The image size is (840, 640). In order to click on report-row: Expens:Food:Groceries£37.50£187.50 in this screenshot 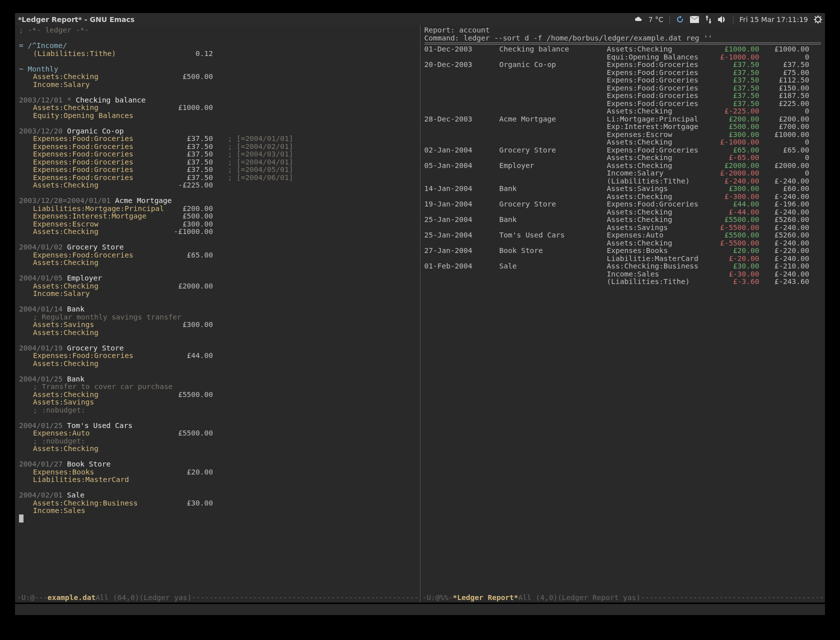, I will do `click(623, 96)`.